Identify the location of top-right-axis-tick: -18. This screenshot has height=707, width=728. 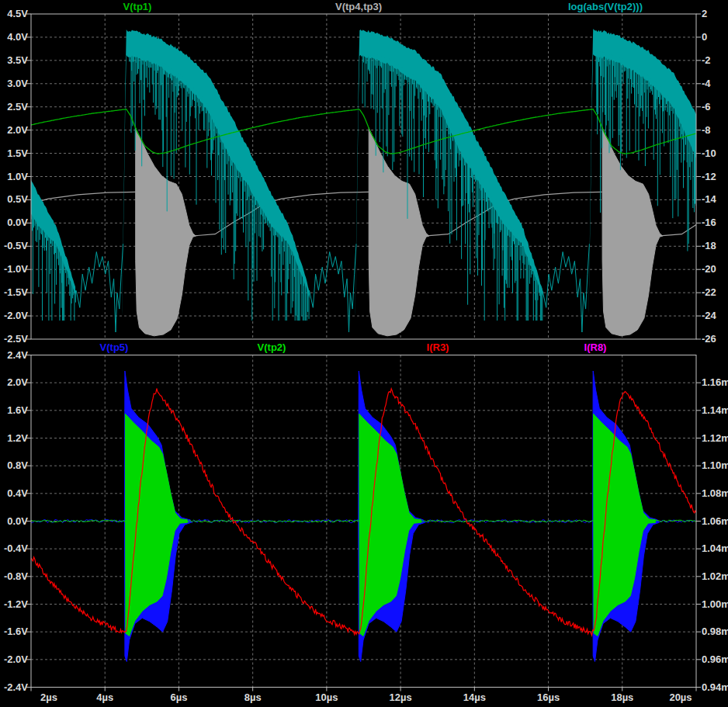
(709, 246).